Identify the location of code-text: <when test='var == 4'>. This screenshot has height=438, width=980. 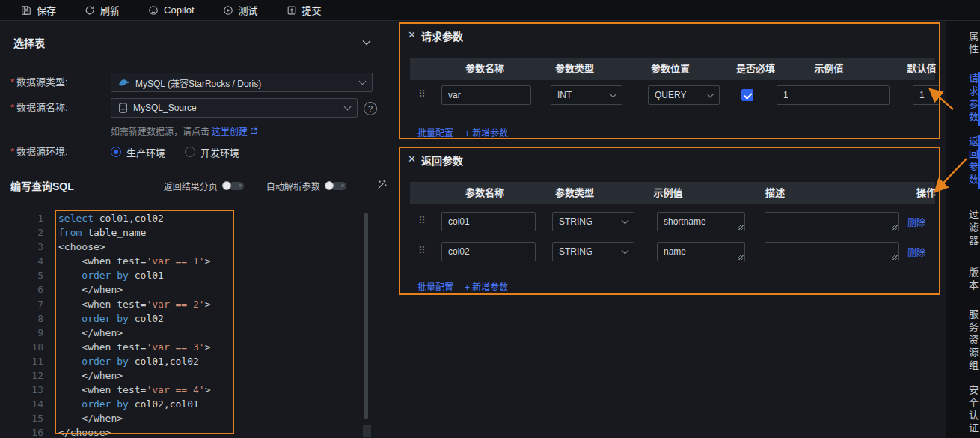
(135, 389).